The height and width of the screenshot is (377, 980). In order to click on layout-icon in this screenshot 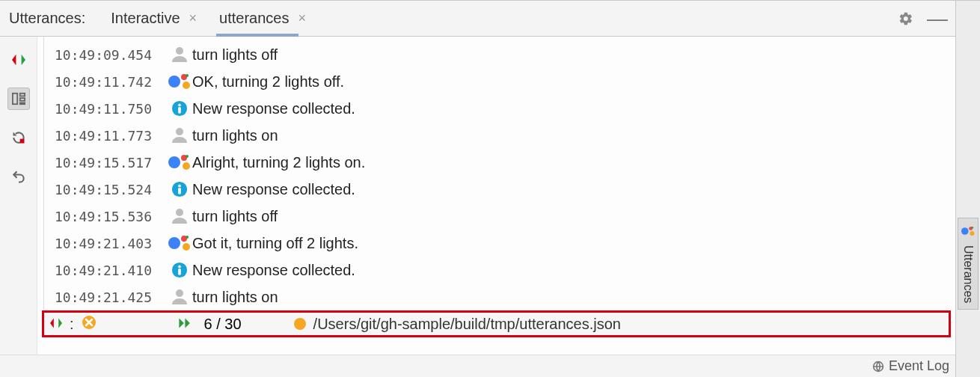, I will do `click(19, 99)`.